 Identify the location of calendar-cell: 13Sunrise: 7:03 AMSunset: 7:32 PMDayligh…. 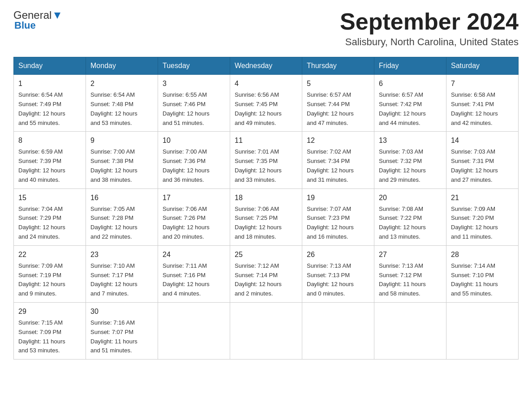
(410, 160).